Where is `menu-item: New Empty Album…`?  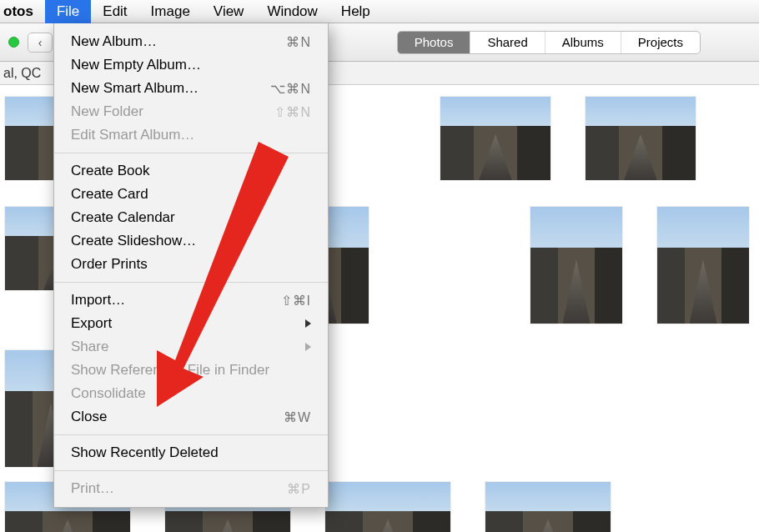 menu-item: New Empty Album… is located at coordinates (191, 65).